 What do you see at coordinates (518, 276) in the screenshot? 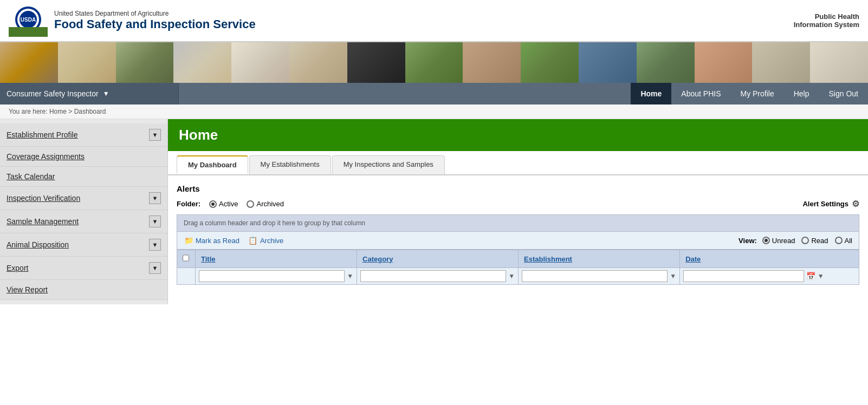
I see `table-filter-row: ▼ ▼ ▼` at bounding box center [518, 276].